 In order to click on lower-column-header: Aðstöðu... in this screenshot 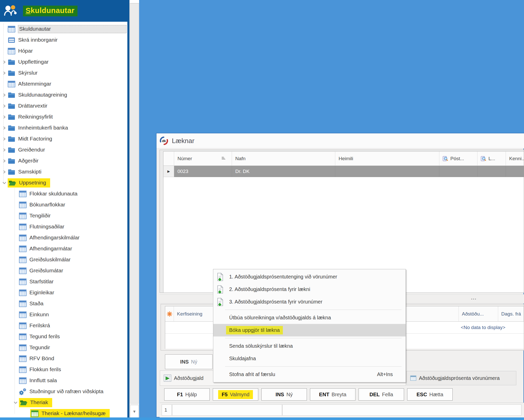, I will do `click(478, 314)`.